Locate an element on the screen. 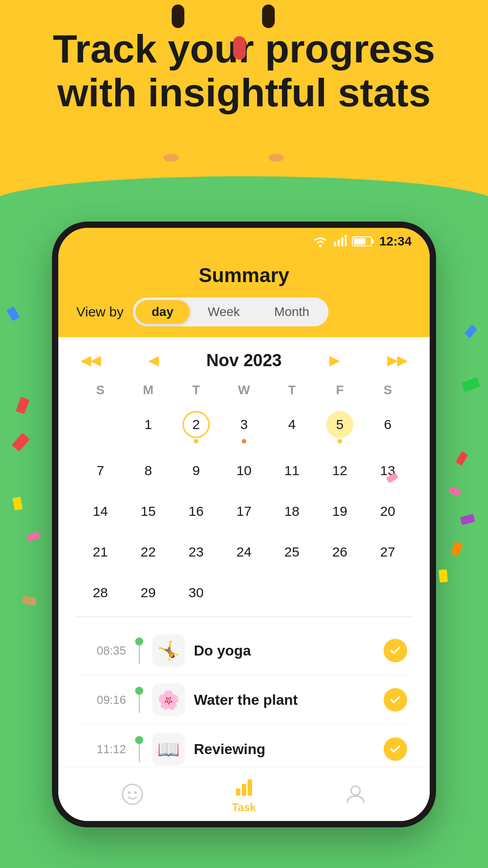 Image resolution: width=488 pixels, height=868 pixels. hero-section: Track your progress with insightful stat… is located at coordinates (244, 71).